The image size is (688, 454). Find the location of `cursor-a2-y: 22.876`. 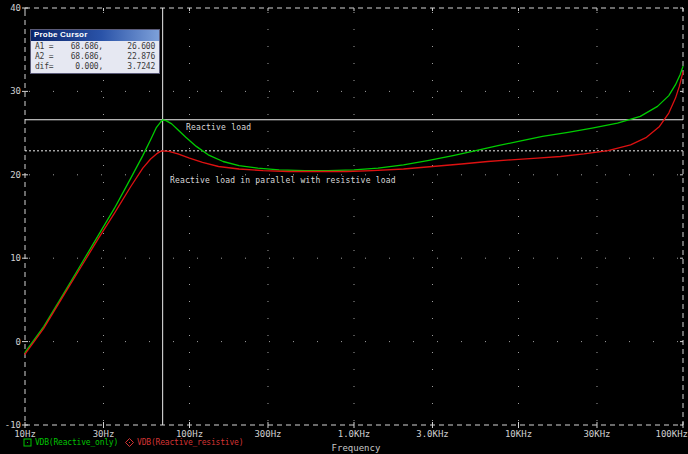

cursor-a2-y: 22.876 is located at coordinates (129, 57).